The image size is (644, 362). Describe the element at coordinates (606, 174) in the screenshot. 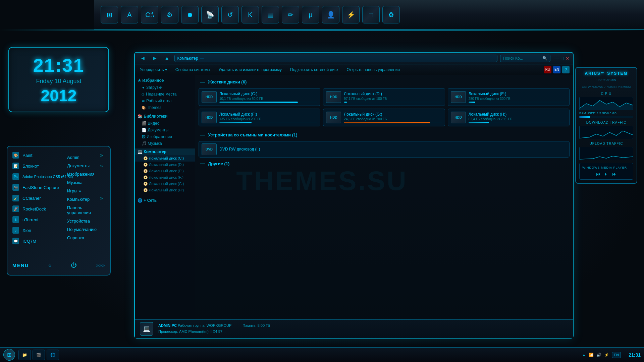

I see `media-play-btn: ⏯` at that location.